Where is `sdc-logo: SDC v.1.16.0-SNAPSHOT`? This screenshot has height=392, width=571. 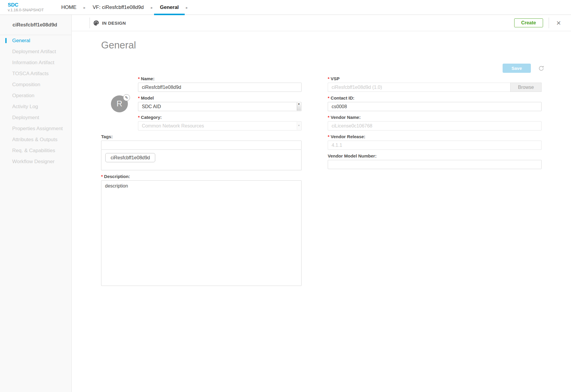
sdc-logo: SDC v.1.16.0-SNAPSHOT is located at coordinates (26, 7).